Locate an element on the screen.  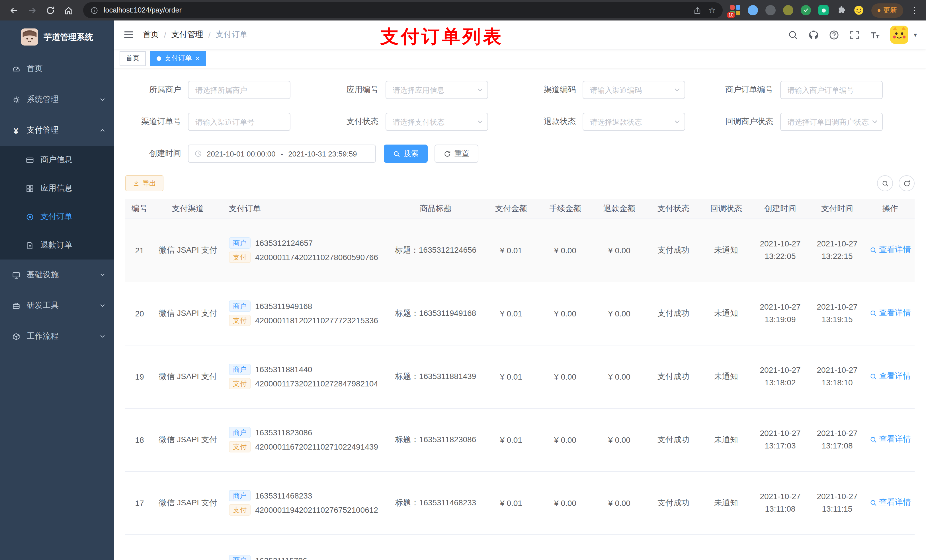
help-icon is located at coordinates (834, 35).